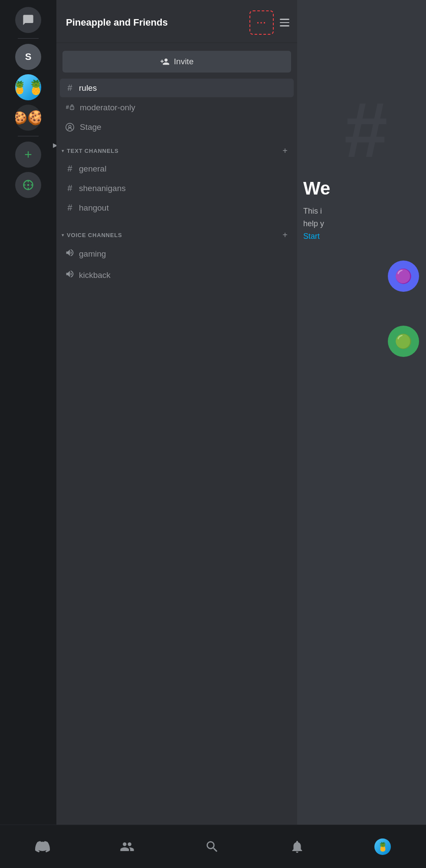  I want to click on channel-name-hangout: hangout, so click(94, 208).